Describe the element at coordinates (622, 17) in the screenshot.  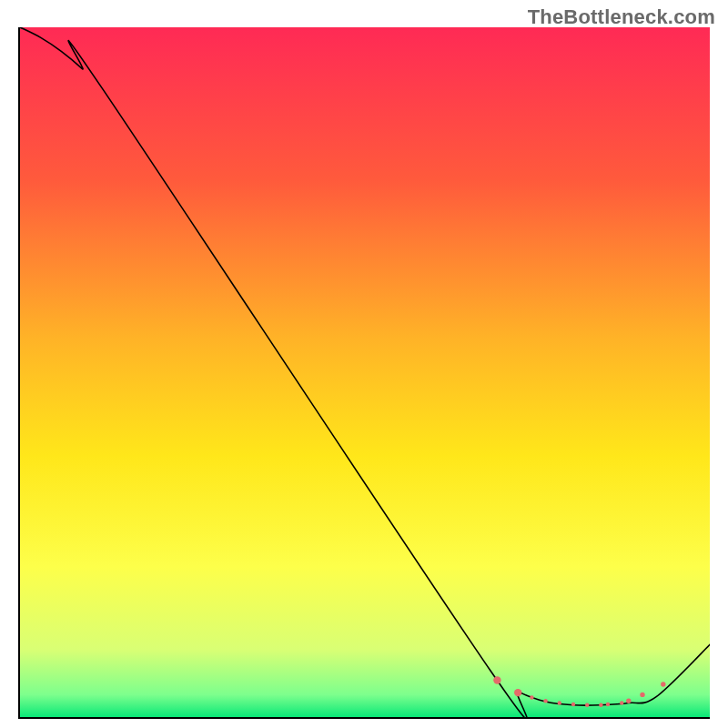
I see `watermark-text: TheBottleneck.com` at that location.